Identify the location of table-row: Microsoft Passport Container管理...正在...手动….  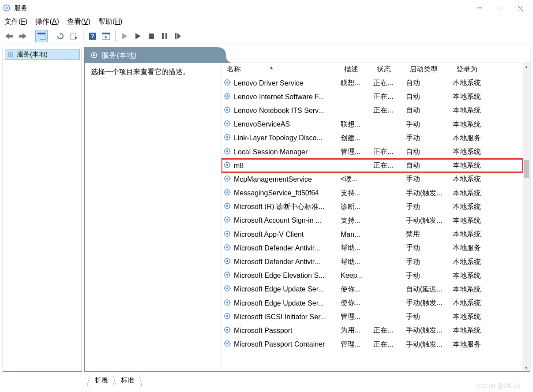
(372, 345).